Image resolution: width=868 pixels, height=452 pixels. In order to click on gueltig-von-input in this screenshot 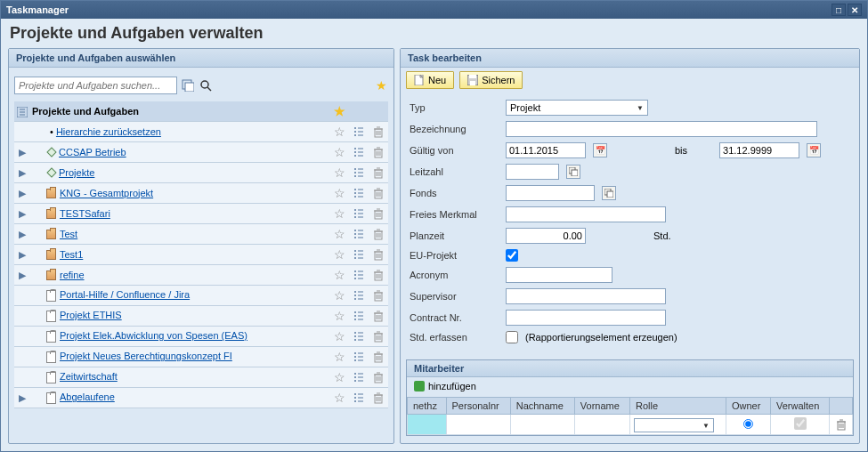, I will do `click(546, 150)`.